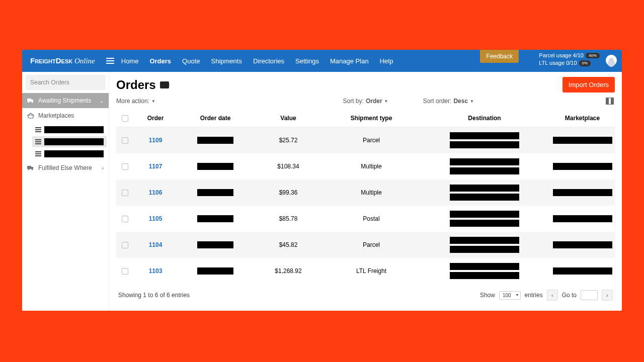 The width and height of the screenshot is (644, 362). I want to click on nav-manage-plan: Manage Plan, so click(349, 61).